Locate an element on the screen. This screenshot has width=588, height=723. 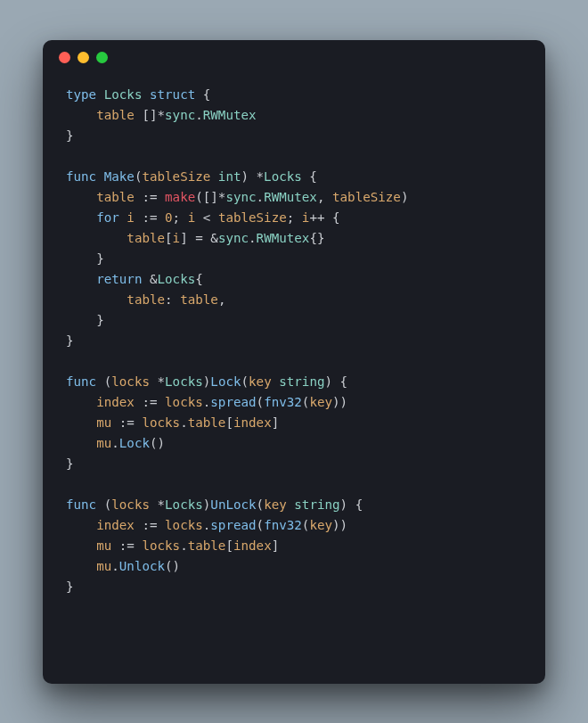
code-token: make is located at coordinates (180, 197).